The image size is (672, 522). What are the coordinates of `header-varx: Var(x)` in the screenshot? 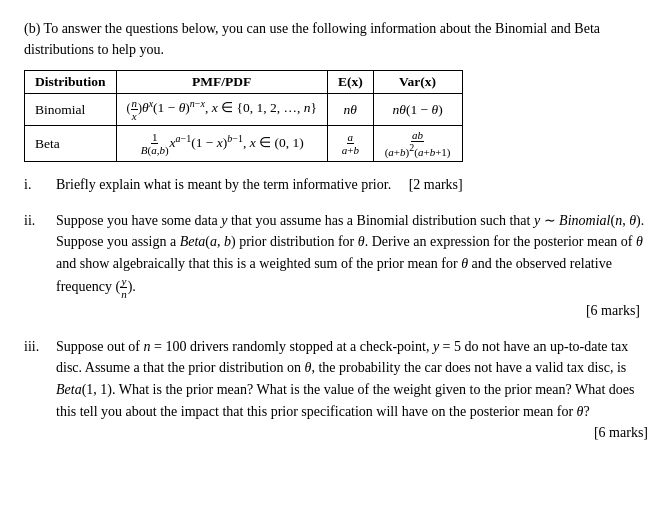 It's located at (418, 82).